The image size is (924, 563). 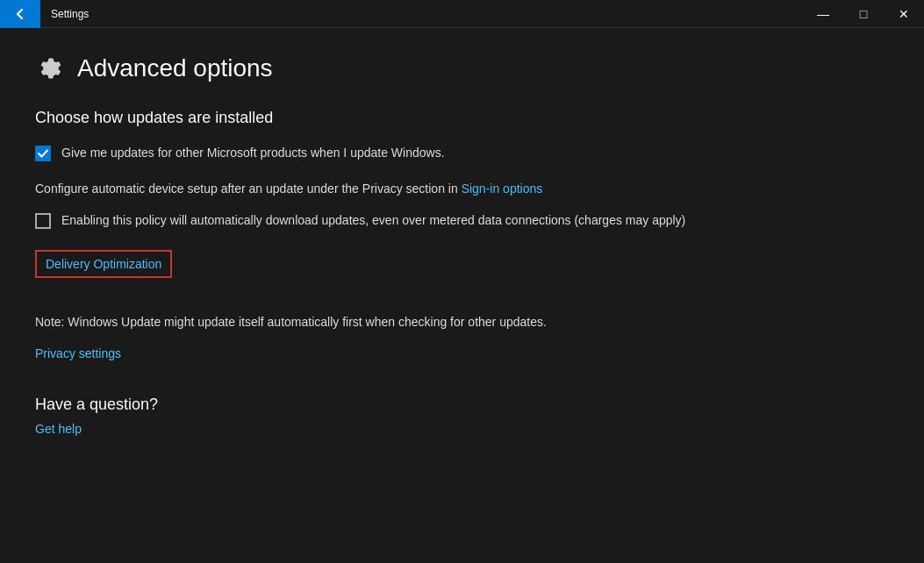 What do you see at coordinates (395, 68) in the screenshot?
I see `page-header: Advanced options` at bounding box center [395, 68].